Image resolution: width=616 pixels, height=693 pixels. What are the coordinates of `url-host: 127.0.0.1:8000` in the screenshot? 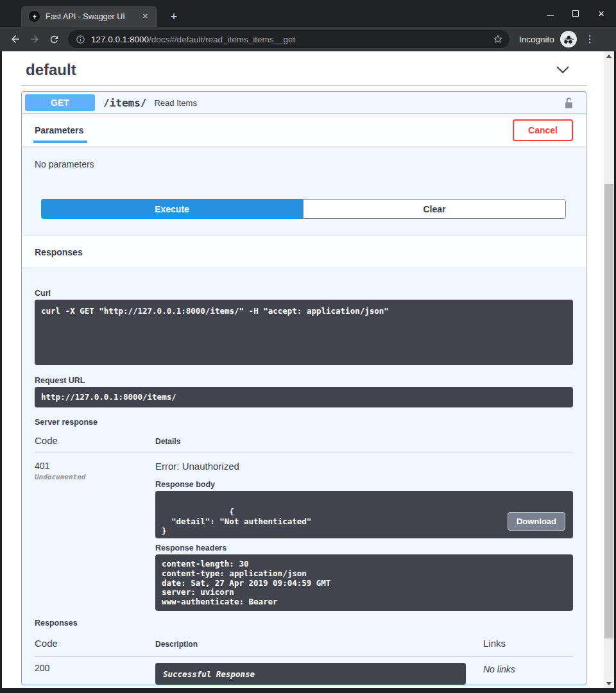 It's located at (120, 40).